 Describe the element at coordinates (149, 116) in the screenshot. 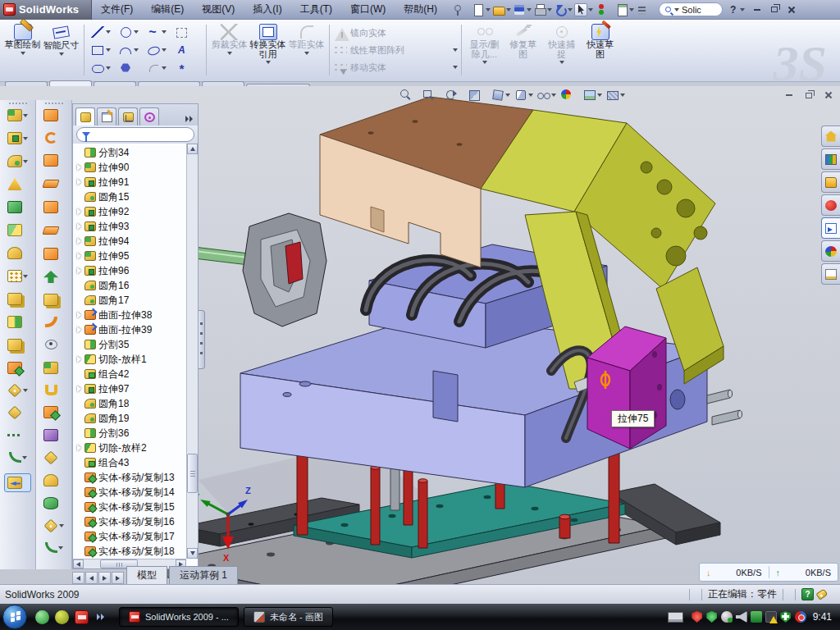

I see `dimxpertmanager-tab` at that location.